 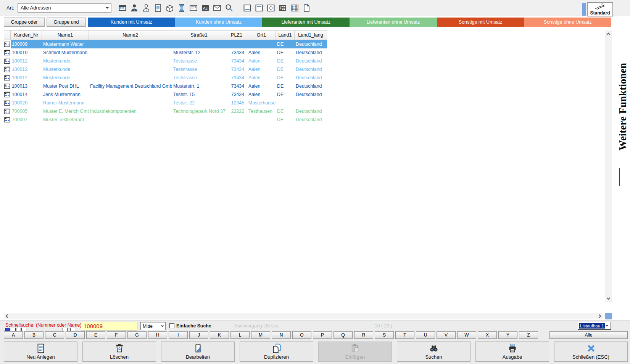 I want to click on alpha-button-t: T, so click(x=405, y=335).